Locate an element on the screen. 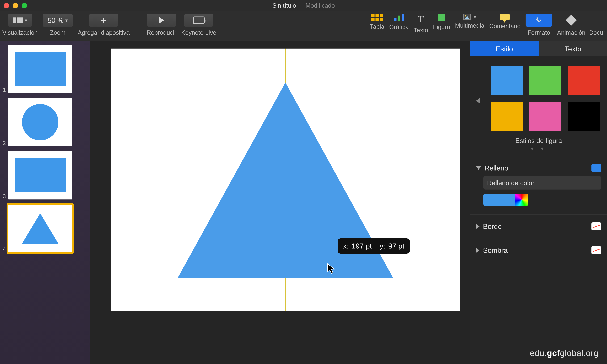 This screenshot has height=364, width=607. style-swatch-black is located at coordinates (584, 116).